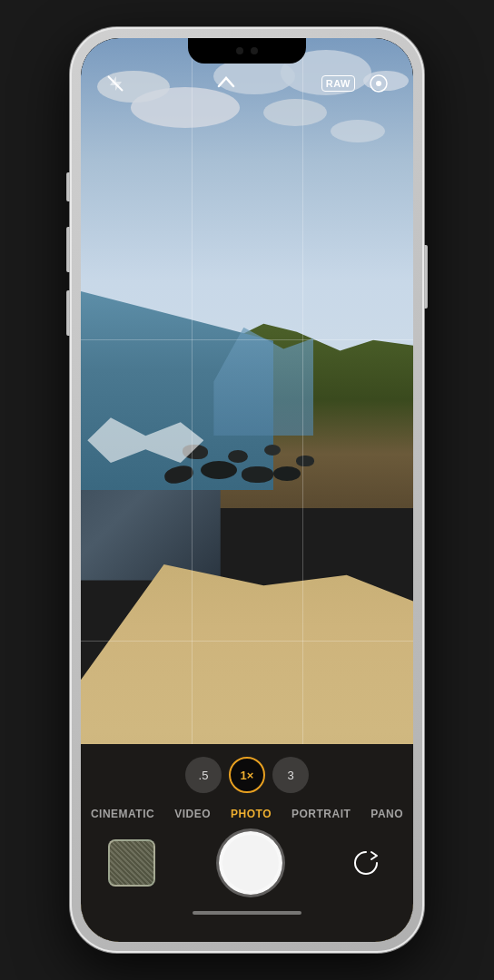  Describe the element at coordinates (426, 277) in the screenshot. I see `power-button` at that location.